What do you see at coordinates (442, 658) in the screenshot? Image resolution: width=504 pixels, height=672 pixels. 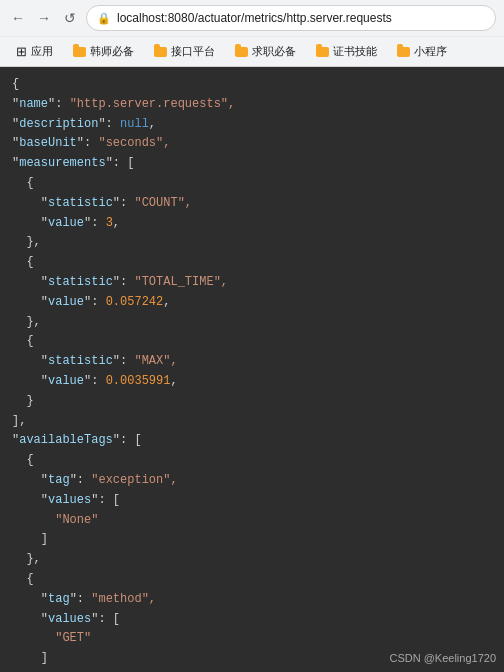 I see `watermark: CSDN @Keeling1720` at bounding box center [442, 658].